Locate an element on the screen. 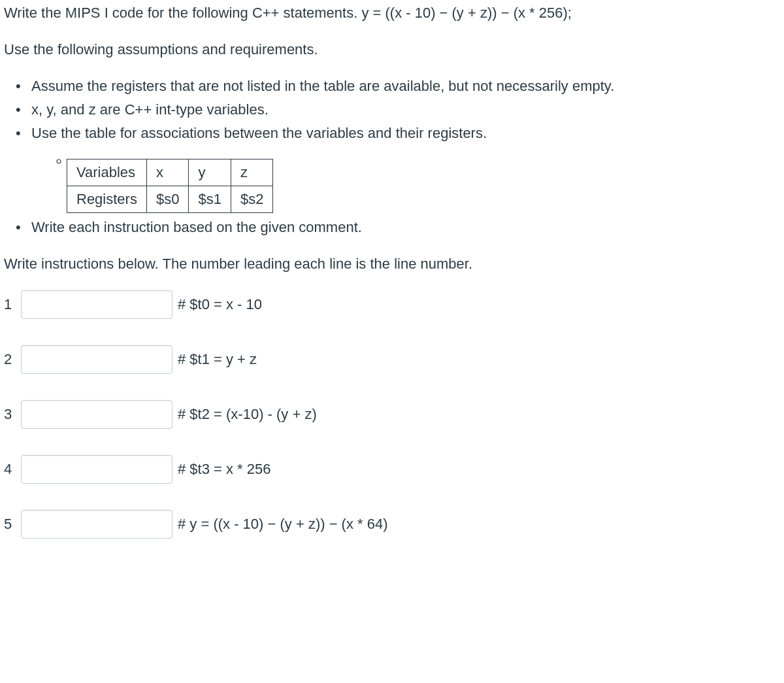 This screenshot has height=683, width=784. line-number: 5 is located at coordinates (12, 524).